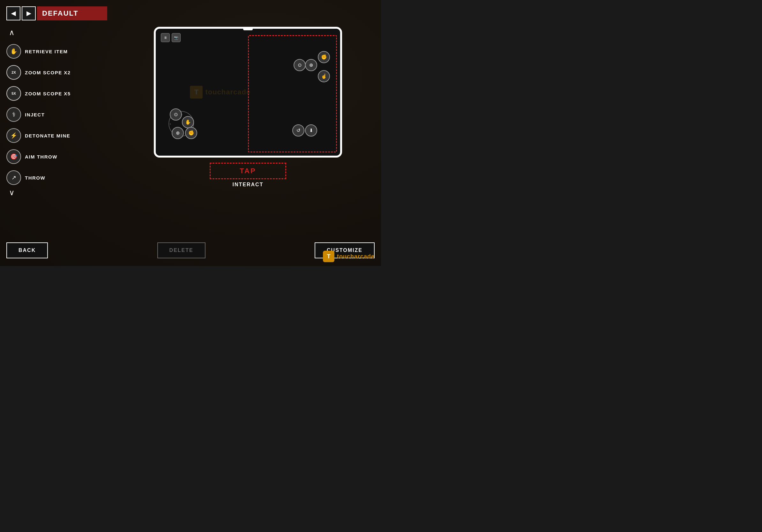 This screenshot has width=762, height=532. I want to click on action-icon-3: ✊, so click(191, 133).